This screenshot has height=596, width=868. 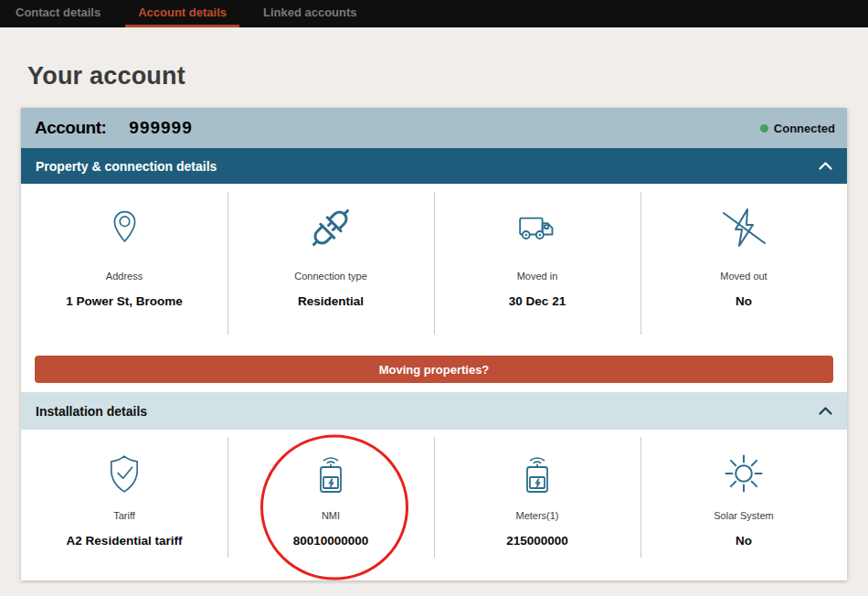 What do you see at coordinates (744, 474) in the screenshot?
I see `sun-icon` at bounding box center [744, 474].